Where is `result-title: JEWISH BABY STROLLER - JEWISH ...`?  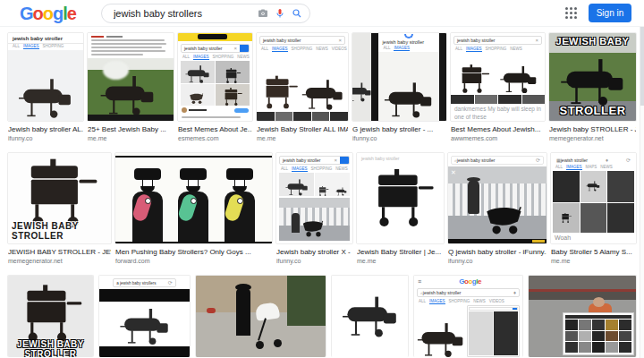
result-title: JEWISH BABY STROLLER - JEWISH ... is located at coordinates (59, 252).